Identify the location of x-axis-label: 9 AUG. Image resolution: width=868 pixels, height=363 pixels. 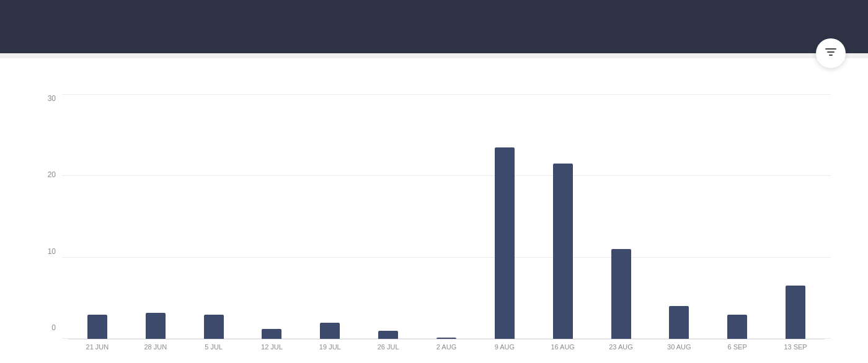
(505, 347).